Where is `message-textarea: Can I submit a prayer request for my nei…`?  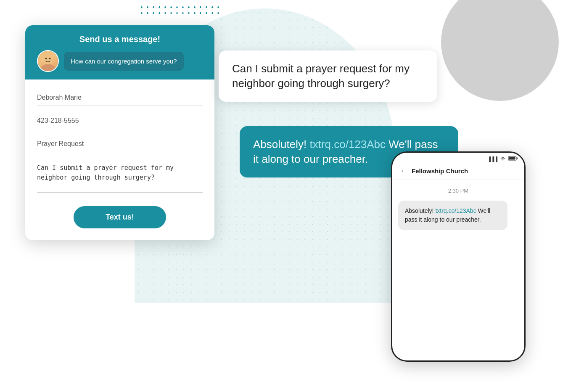
message-textarea: Can I submit a prayer request for my nei… is located at coordinates (120, 176).